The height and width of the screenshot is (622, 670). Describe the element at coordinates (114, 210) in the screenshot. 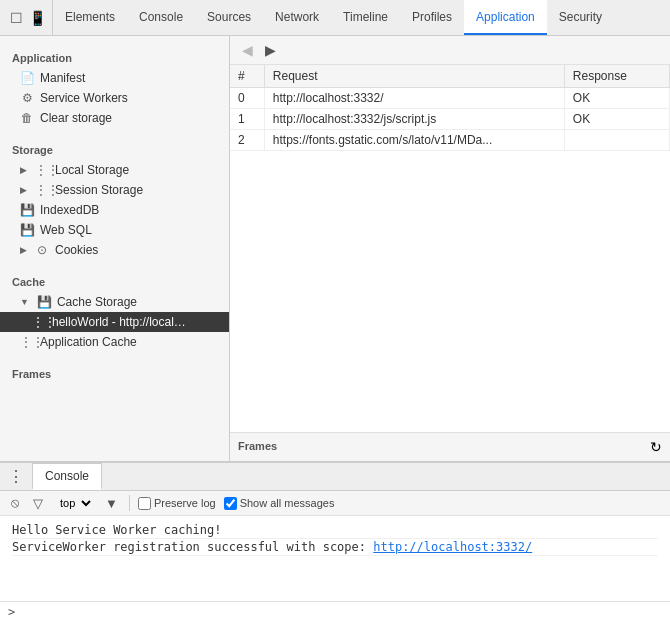

I see `sidebar-item-indexeddb: 💾 IndexedDB` at that location.